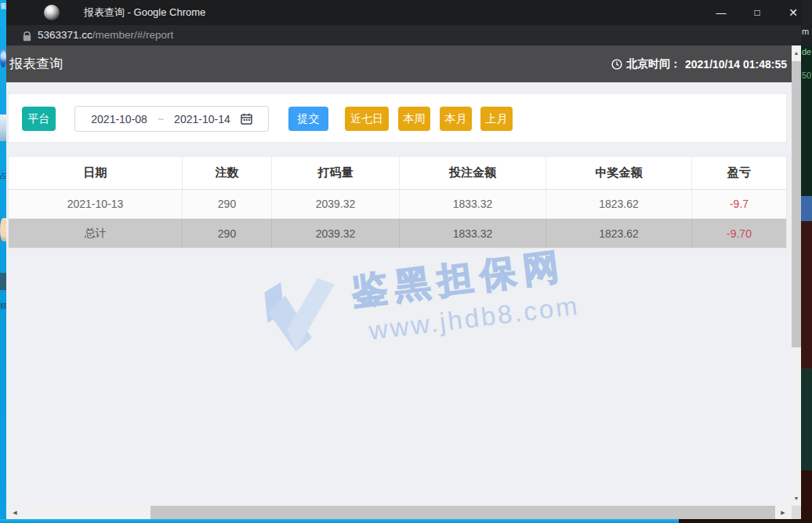 This screenshot has width=812, height=523. I want to click on cell-date: 2021-10-13, so click(96, 204).